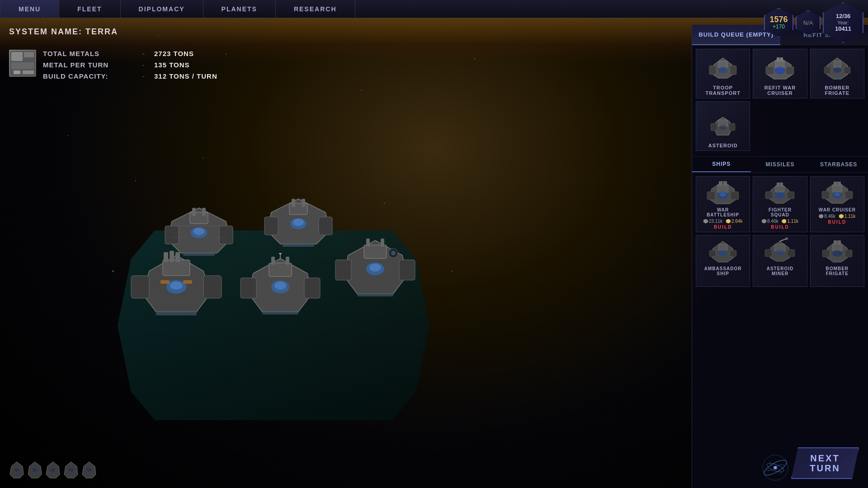 Image resolution: width=868 pixels, height=488 pixels. Describe the element at coordinates (780, 227) in the screenshot. I see `fighter-squad-build-btn: BUILD` at that location.